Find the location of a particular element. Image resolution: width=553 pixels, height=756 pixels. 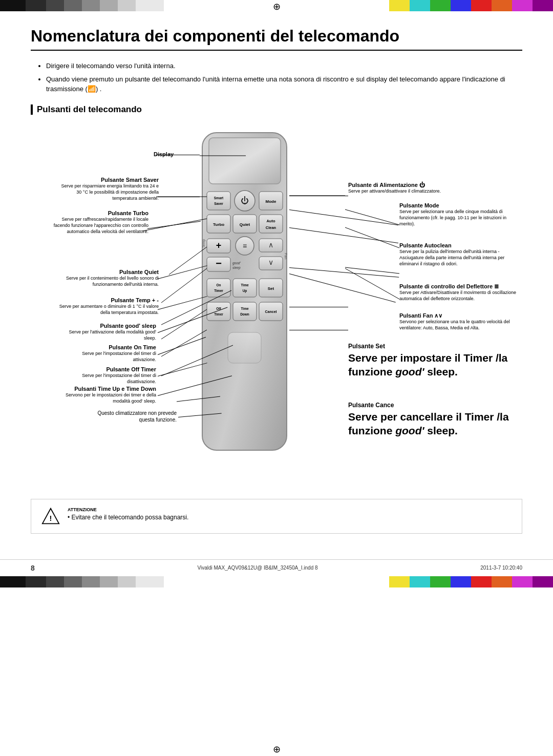

cancel-label-block: Pulsante Cance Serve per cancellare il T… is located at coordinates (429, 420).